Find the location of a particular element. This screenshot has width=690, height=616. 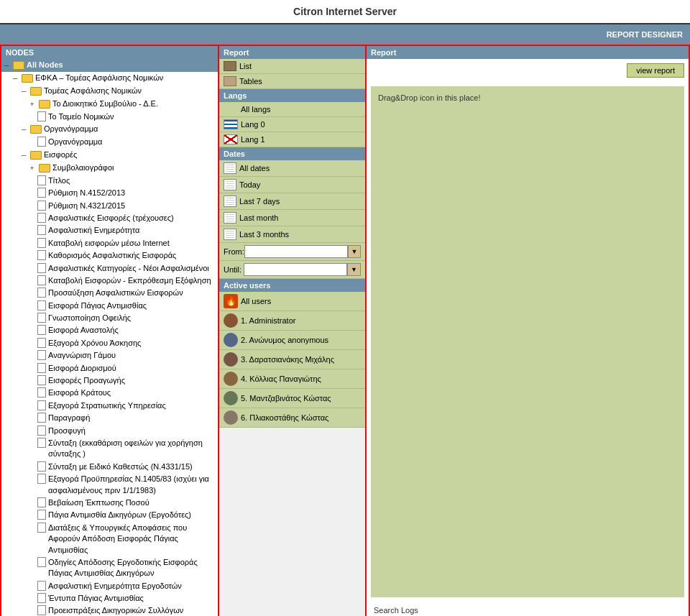

report-tables-item: Tables is located at coordinates (292, 82).